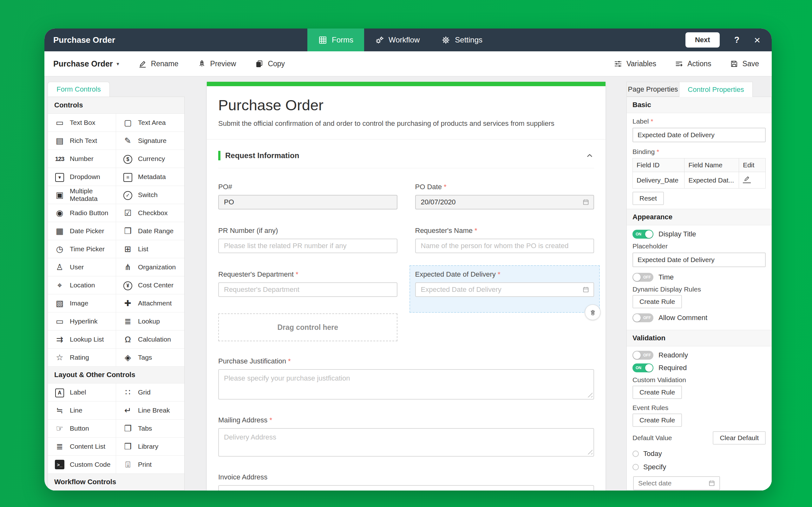 This screenshot has height=507, width=812. What do you see at coordinates (150, 159) in the screenshot?
I see `control-item-currency: $Currency` at bounding box center [150, 159].